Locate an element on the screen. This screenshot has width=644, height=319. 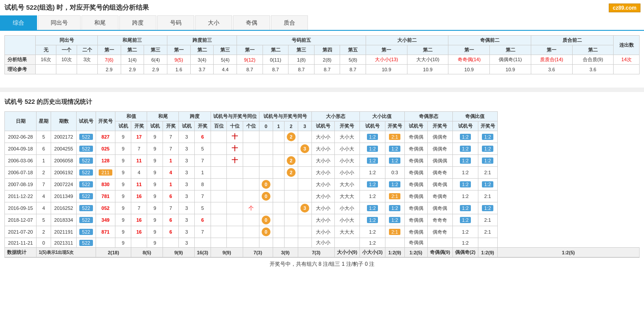
h-oe-ratio: 奇偶比值 is located at coordinates (475, 117).